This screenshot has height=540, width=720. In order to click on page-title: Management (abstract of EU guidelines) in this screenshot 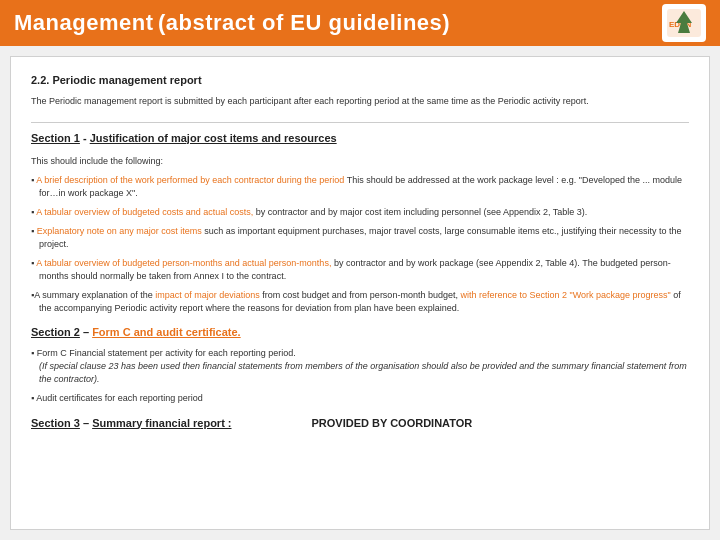, I will do `click(232, 23)`.